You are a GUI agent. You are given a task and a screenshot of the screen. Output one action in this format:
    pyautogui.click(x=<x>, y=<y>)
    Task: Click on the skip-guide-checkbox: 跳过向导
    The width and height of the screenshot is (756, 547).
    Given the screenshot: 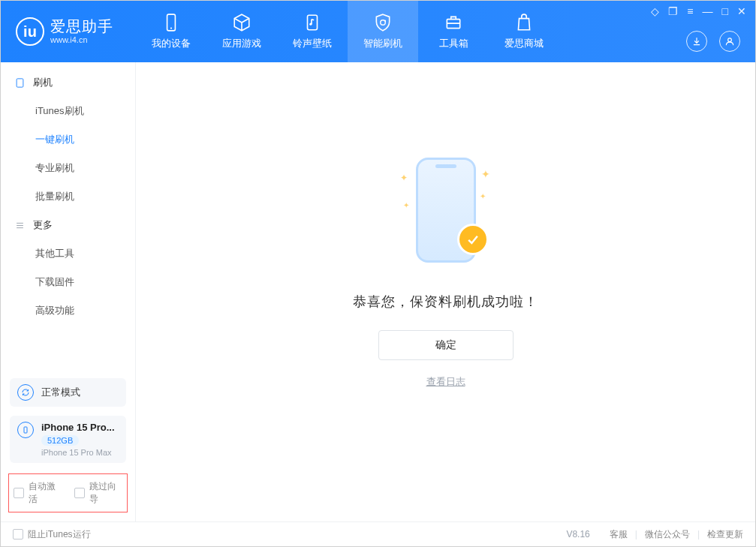 What is the action you would take?
    pyautogui.click(x=99, y=493)
    